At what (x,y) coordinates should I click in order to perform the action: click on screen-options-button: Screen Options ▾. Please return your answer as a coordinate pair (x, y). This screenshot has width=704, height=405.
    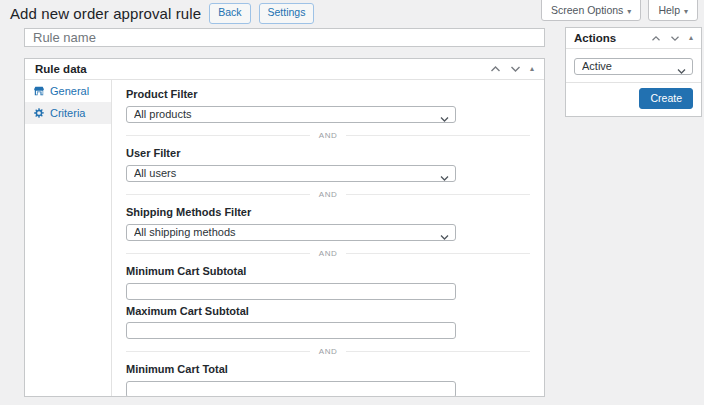
    Looking at the image, I should click on (591, 10).